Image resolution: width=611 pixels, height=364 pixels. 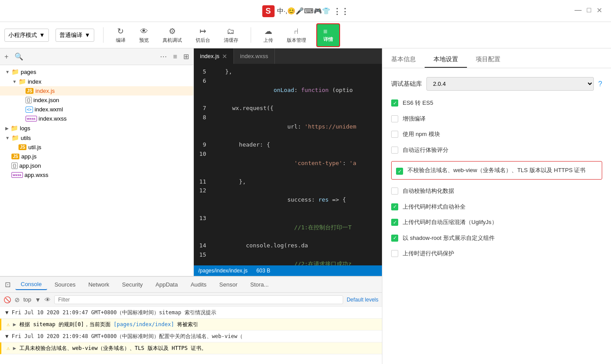 What do you see at coordinates (97, 138) in the screenshot?
I see `sidebar-item-utils: ▼ 📁 utils` at bounding box center [97, 138].